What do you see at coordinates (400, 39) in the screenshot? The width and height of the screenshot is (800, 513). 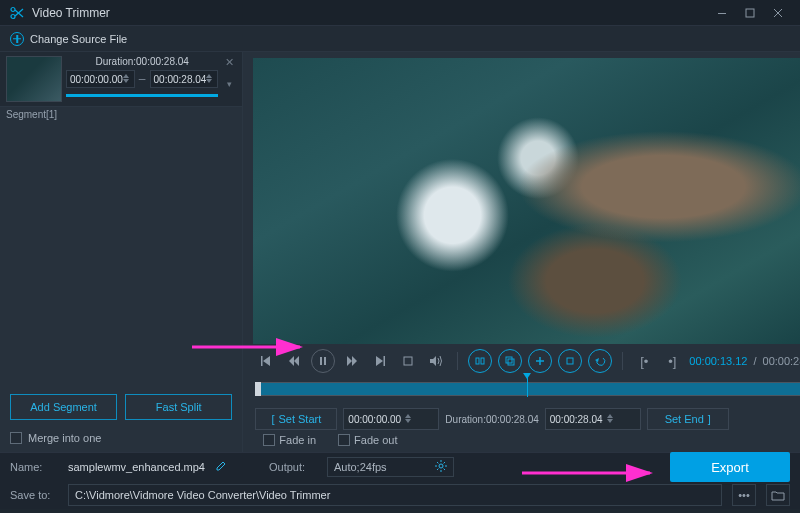 I see `change-source-row: Change Source File` at bounding box center [400, 39].